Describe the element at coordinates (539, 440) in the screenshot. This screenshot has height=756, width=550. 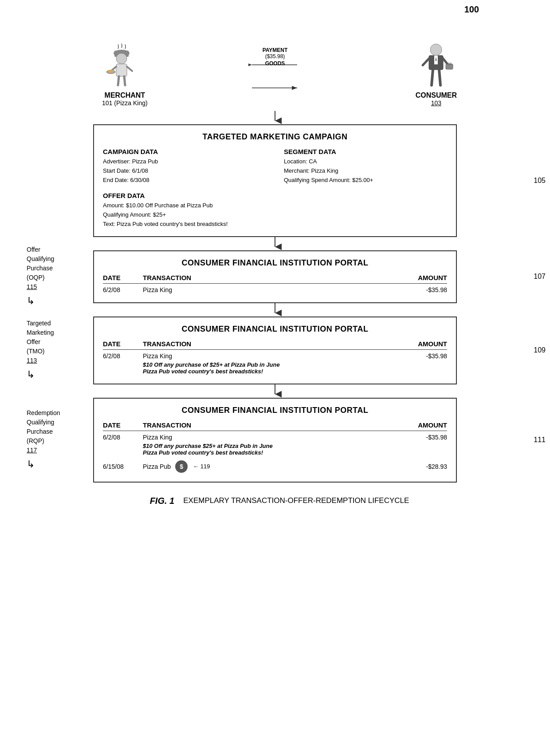
I see `portal3-ref: 111` at that location.